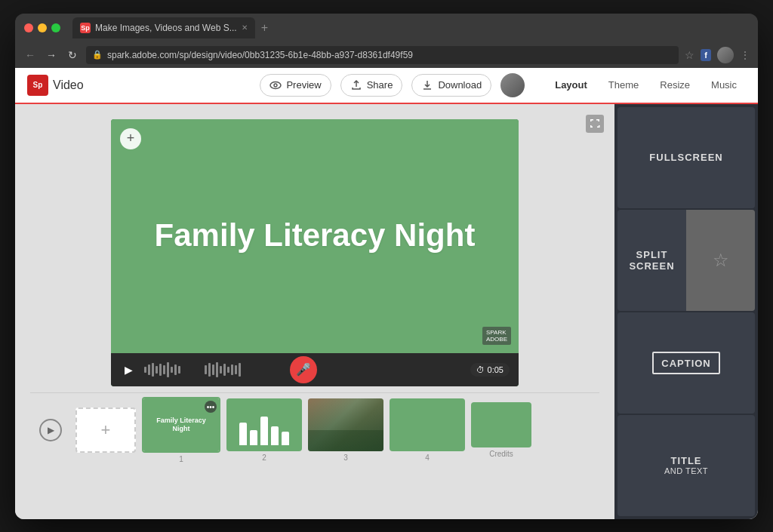 Image resolution: width=773 pixels, height=532 pixels. I want to click on tab-title: Make Images, Videos and Web S..., so click(166, 28).